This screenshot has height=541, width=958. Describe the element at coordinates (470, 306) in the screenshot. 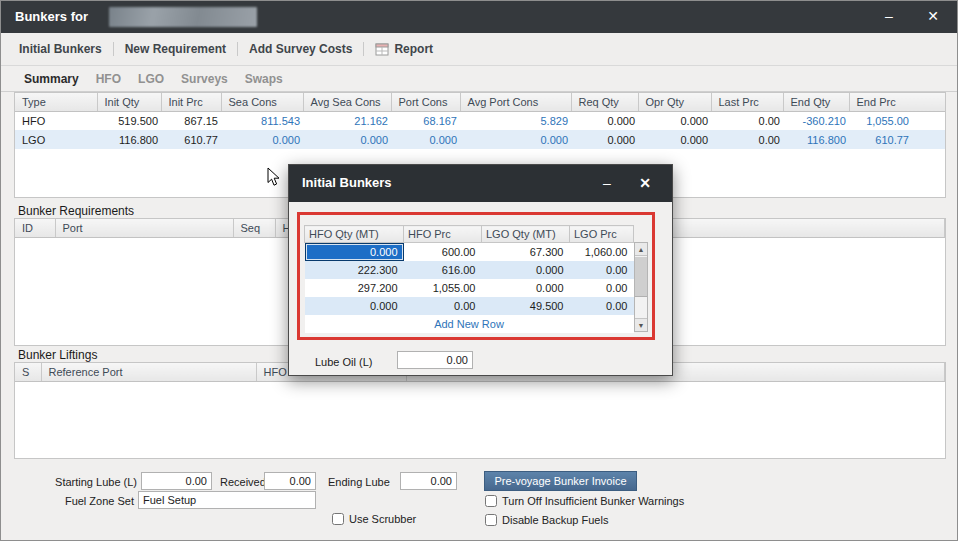

I see `dialog-row: 0.000 0.00 49.500 0.00` at that location.